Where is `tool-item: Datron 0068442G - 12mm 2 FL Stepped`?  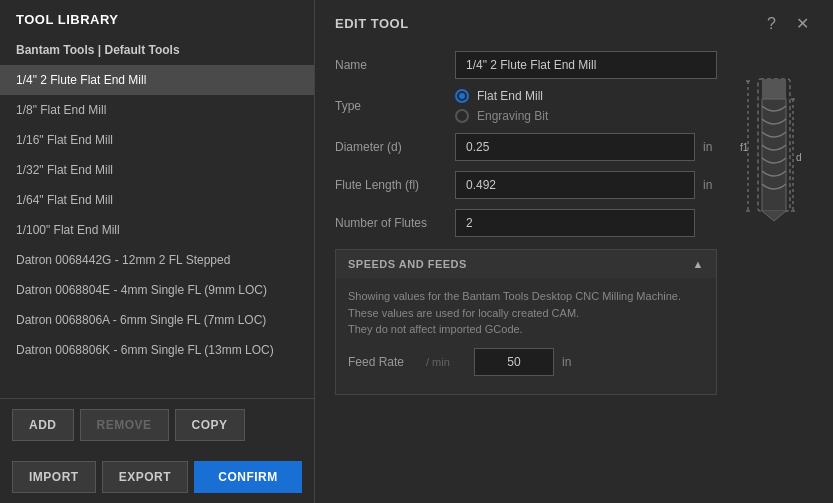
tool-item: Datron 0068442G - 12mm 2 FL Stepped is located at coordinates (157, 260).